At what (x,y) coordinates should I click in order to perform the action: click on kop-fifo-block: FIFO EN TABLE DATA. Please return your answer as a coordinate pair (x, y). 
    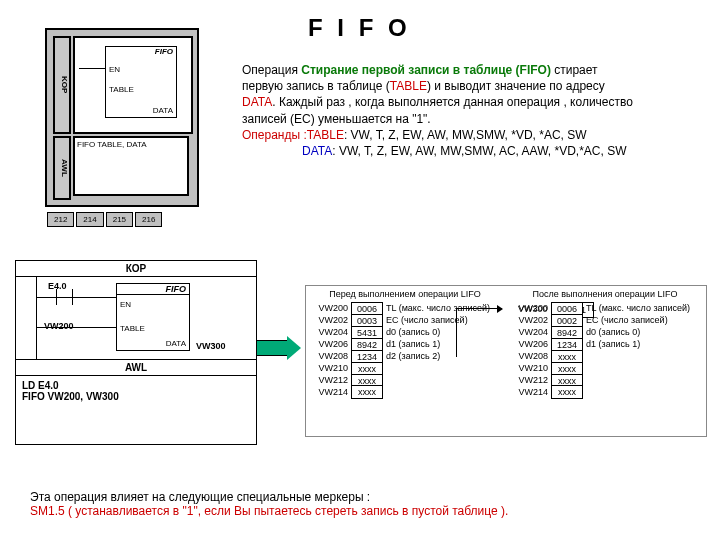
    Looking at the image, I should click on (153, 317).